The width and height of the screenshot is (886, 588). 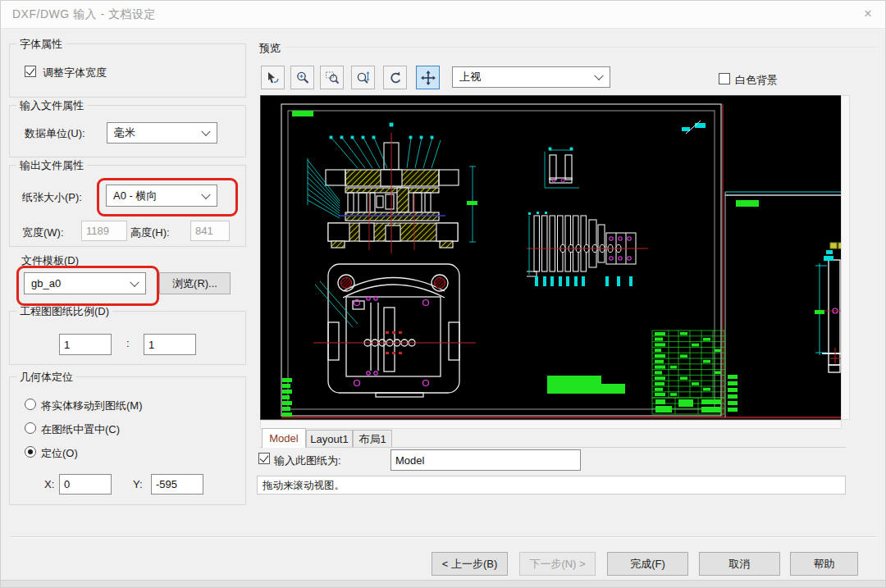 What do you see at coordinates (428, 78) in the screenshot?
I see `pan-icon` at bounding box center [428, 78].